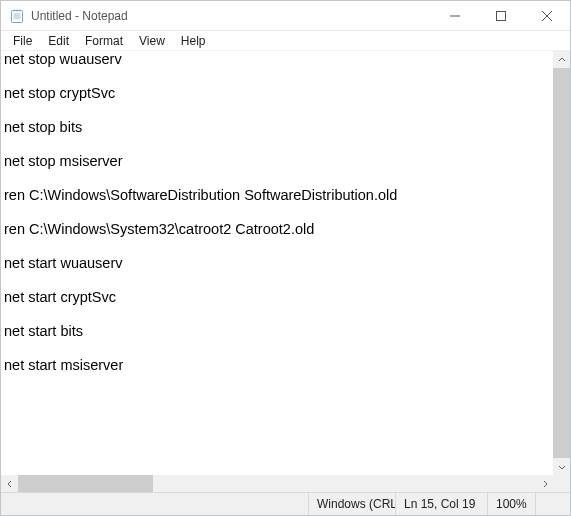 The image size is (571, 516). What do you see at coordinates (511, 504) in the screenshot?
I see `status-zoom: 100%` at bounding box center [511, 504].